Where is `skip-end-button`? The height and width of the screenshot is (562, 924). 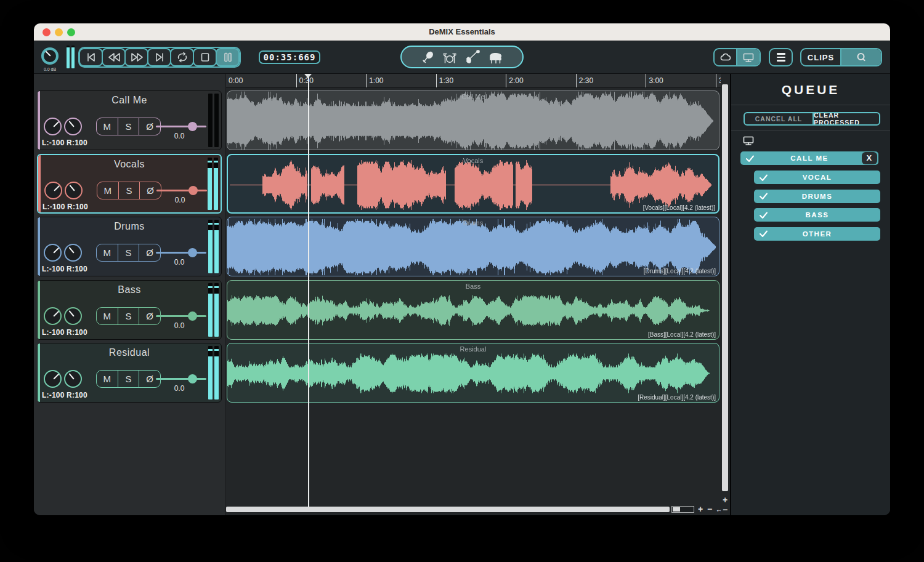
skip-end-button is located at coordinates (159, 57).